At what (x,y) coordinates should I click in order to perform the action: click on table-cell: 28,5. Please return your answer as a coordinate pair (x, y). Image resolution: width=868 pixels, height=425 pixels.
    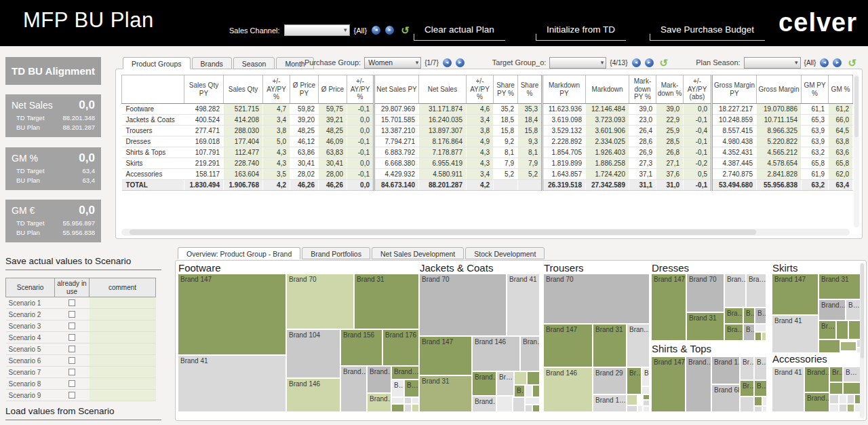
    Looking at the image, I should click on (670, 142).